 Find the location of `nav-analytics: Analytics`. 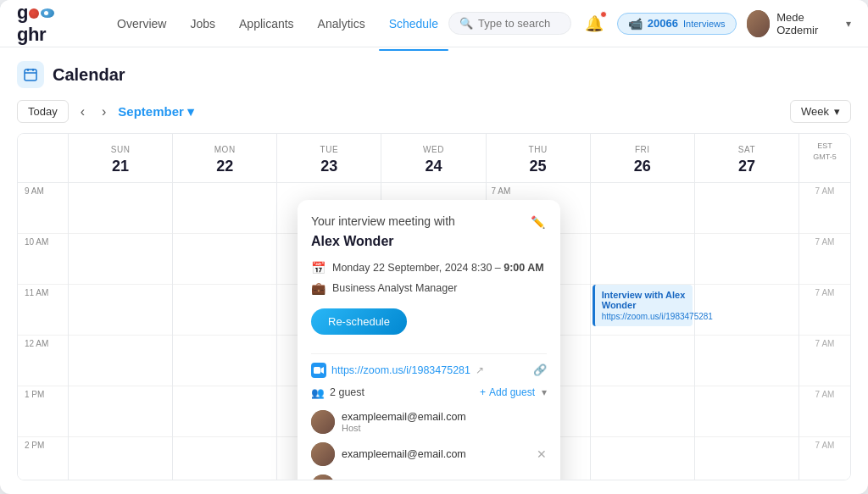

nav-analytics: Analytics is located at coordinates (342, 24).